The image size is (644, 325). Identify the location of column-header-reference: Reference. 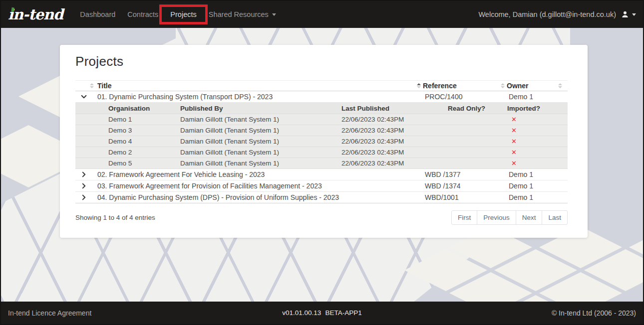
(459, 86).